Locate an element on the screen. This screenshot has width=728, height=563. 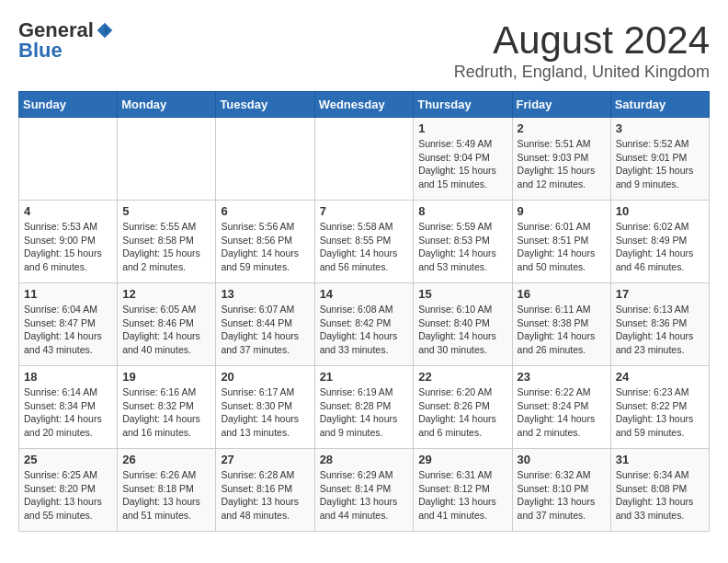
calendar-cell: 25Sunrise: 6:25 AMSunset: 8:20 PMDayligh… is located at coordinates (68, 490).